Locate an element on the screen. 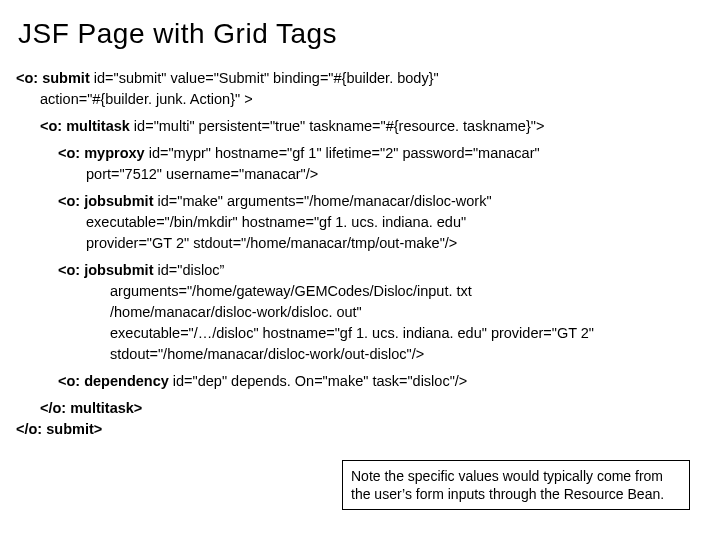  attrs: id="mypr" hostname="gf 1" lifetime="2" p… is located at coordinates (342, 153).